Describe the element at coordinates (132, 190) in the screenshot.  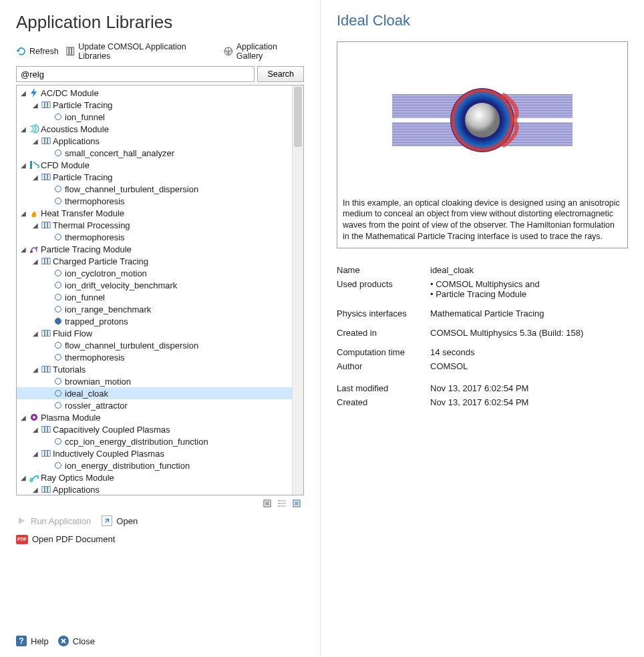
I see `tree-label: flow_channel_turbulent_dispersion` at that location.